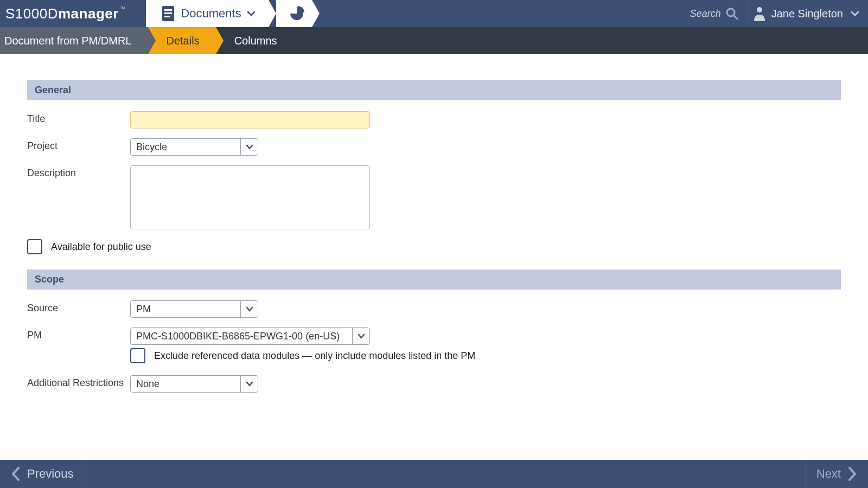 The width and height of the screenshot is (868, 488). What do you see at coordinates (74, 41) in the screenshot?
I see `wizard-step-source: Document from PM/DMRL` at bounding box center [74, 41].